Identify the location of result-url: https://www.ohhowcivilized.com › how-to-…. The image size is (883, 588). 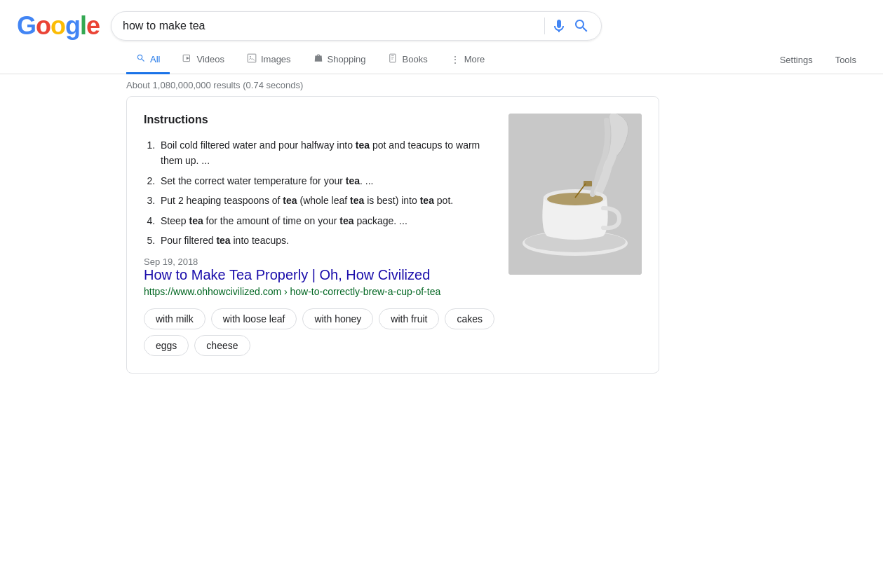
(321, 292).